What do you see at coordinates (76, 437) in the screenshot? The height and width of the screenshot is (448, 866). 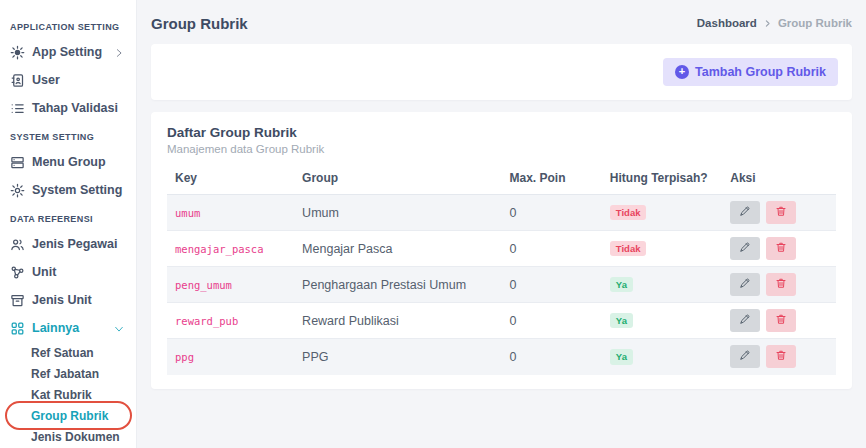 I see `sidebar-subitem-label: Jenis Dokumen` at bounding box center [76, 437].